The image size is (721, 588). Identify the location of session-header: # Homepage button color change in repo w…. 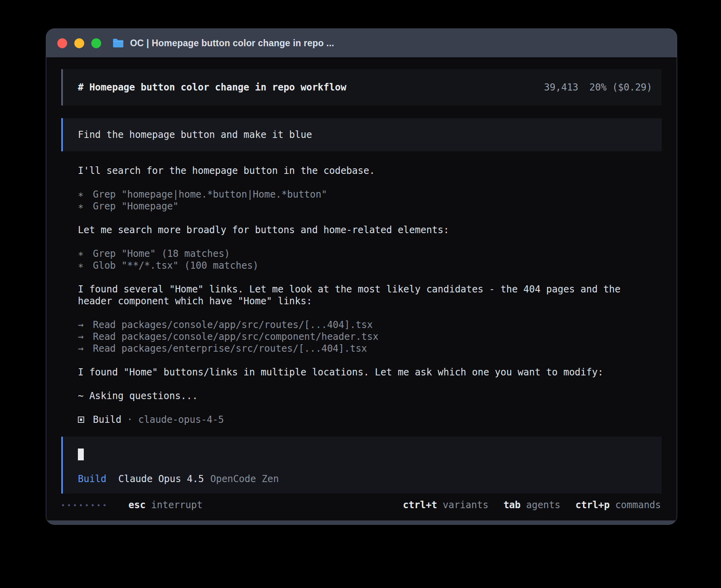
(361, 87).